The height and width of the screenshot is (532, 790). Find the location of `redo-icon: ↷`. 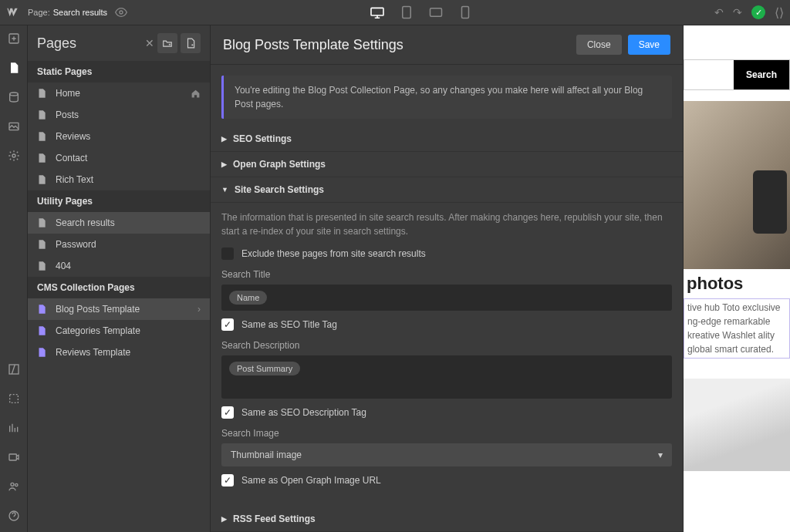

redo-icon: ↷ is located at coordinates (738, 12).